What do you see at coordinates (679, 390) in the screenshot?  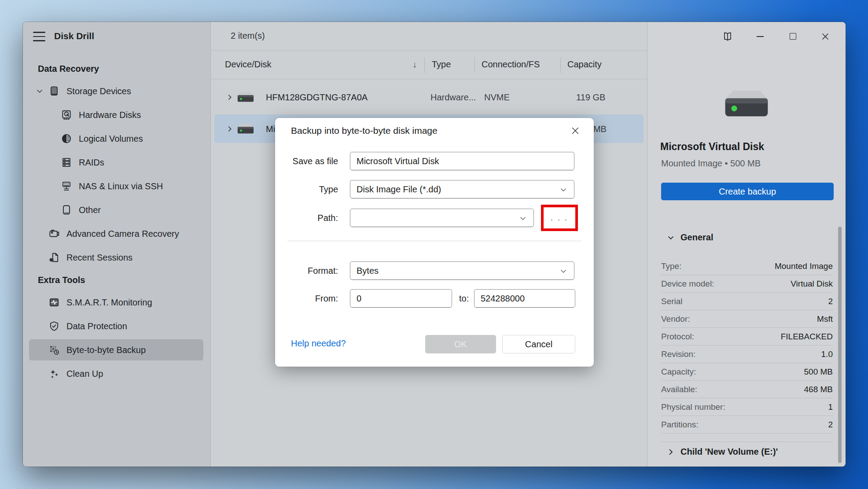 I see `detail-label: Available:` at bounding box center [679, 390].